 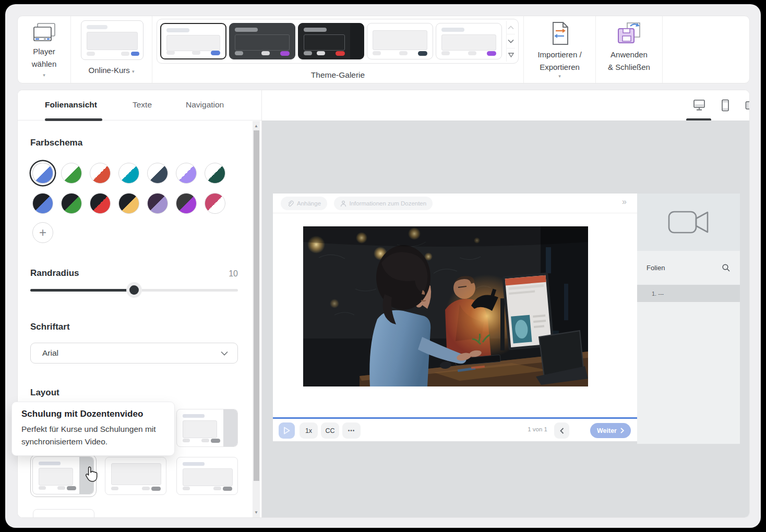 What do you see at coordinates (561, 431) in the screenshot?
I see `previous-slide-button` at bounding box center [561, 431].